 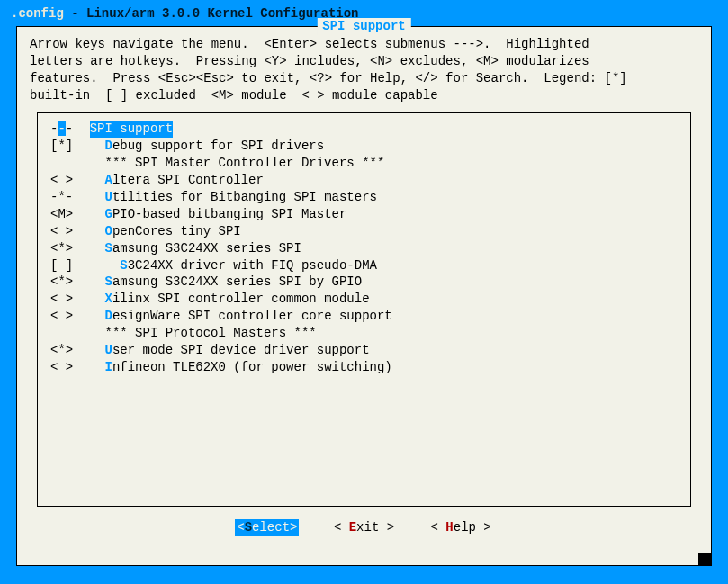 What do you see at coordinates (108, 214) in the screenshot?
I see `hotkey-letter: G` at bounding box center [108, 214].